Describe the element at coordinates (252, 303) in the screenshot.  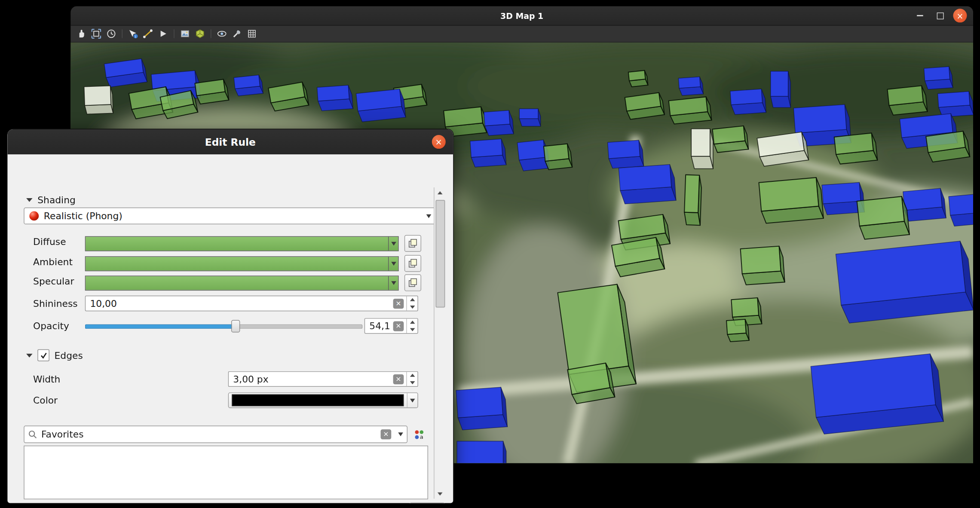
I see `shininess-spinbox: 10,00 ×` at that location.